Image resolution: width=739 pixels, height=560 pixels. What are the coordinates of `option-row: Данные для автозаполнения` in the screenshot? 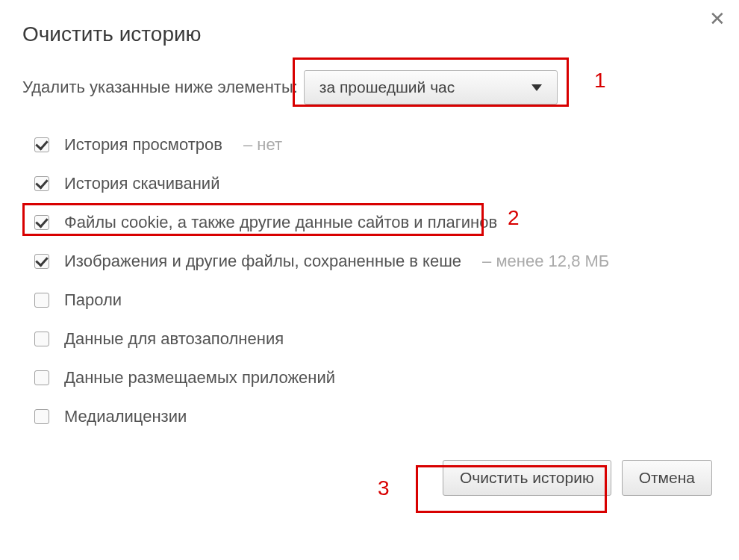 It's located at (370, 339).